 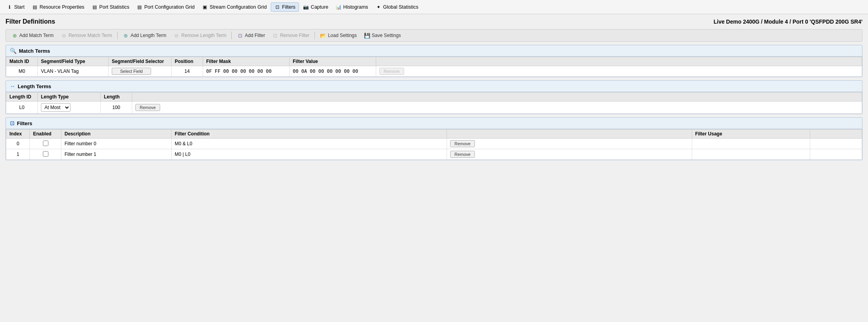 What do you see at coordinates (73, 72) in the screenshot?
I see `segment-field-type-cell: VLAN - VLAN Tag` at bounding box center [73, 72].